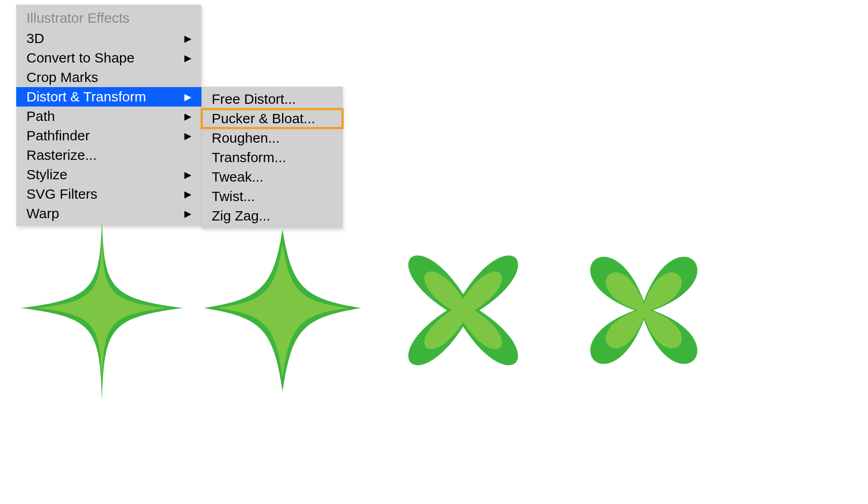 Image resolution: width=868 pixels, height=504 pixels. What do you see at coordinates (81, 58) in the screenshot?
I see `menu-item-label: Convert to Shape` at bounding box center [81, 58].